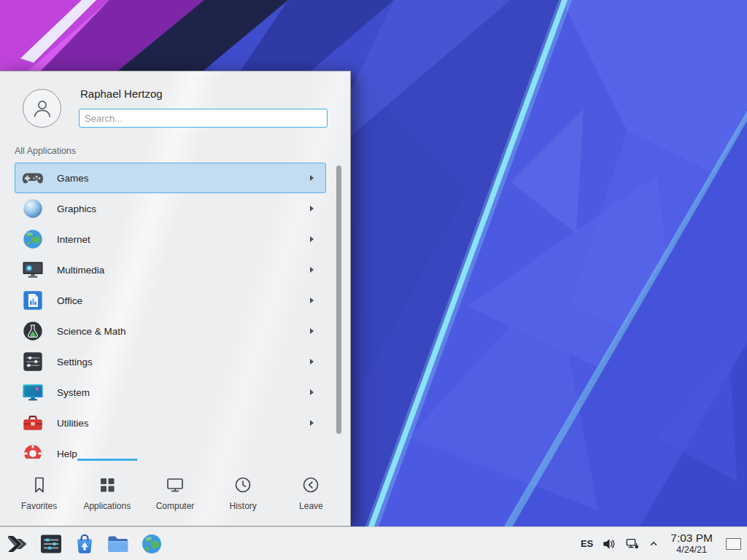 This screenshot has height=560, width=747. What do you see at coordinates (171, 300) in the screenshot?
I see `category-office: Office` at bounding box center [171, 300].